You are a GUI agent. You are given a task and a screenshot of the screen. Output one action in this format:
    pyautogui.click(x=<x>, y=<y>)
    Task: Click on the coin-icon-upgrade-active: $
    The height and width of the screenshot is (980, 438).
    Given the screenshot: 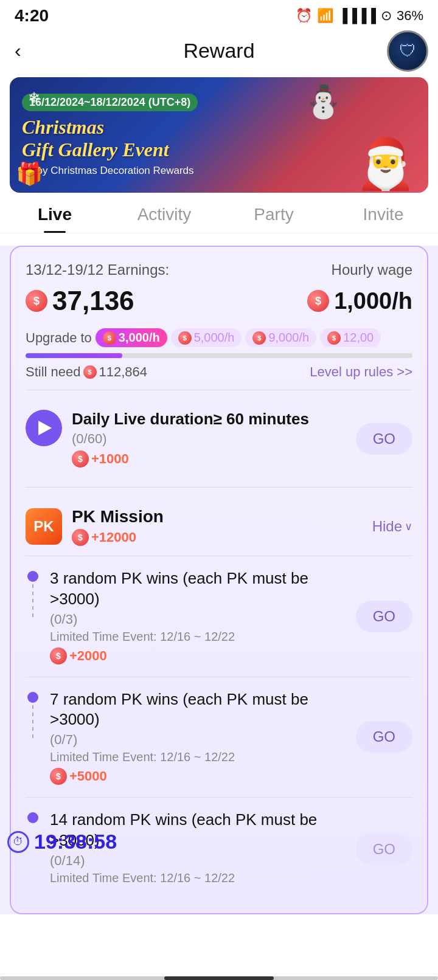 What is the action you would take?
    pyautogui.click(x=109, y=338)
    